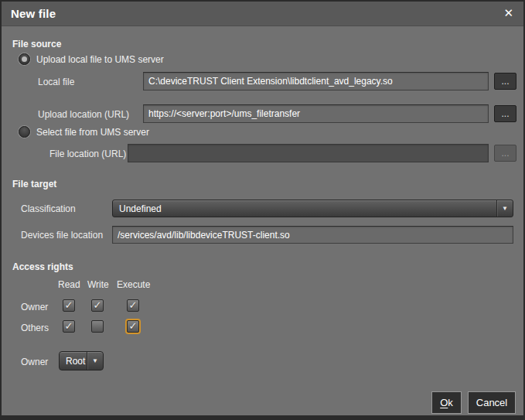 The width and height of the screenshot is (525, 420). What do you see at coordinates (506, 114) in the screenshot?
I see `upload-location-browse-button: ...` at bounding box center [506, 114].